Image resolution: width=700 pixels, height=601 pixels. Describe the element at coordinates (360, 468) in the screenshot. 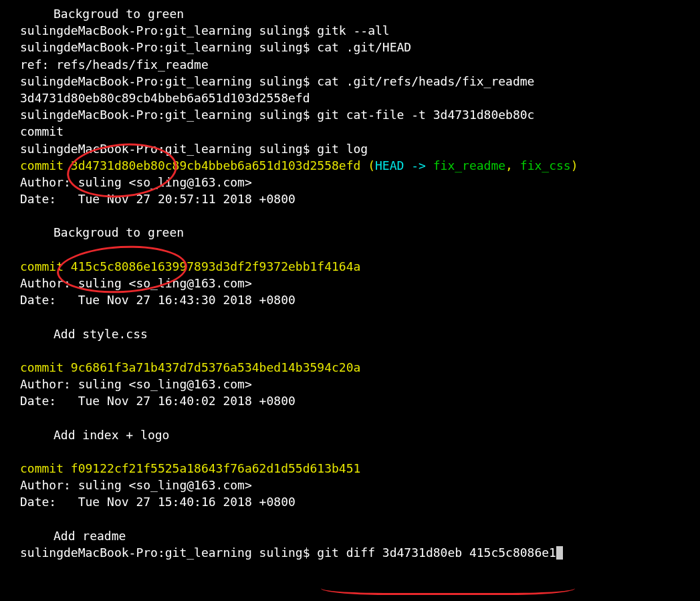

I see `commit-line: commit f09122cf21f5525a18643f76a62d1d55d…` at that location.